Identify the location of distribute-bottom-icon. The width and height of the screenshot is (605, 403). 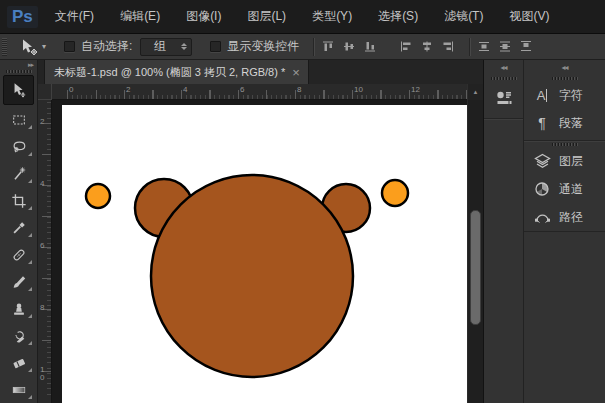
(526, 46).